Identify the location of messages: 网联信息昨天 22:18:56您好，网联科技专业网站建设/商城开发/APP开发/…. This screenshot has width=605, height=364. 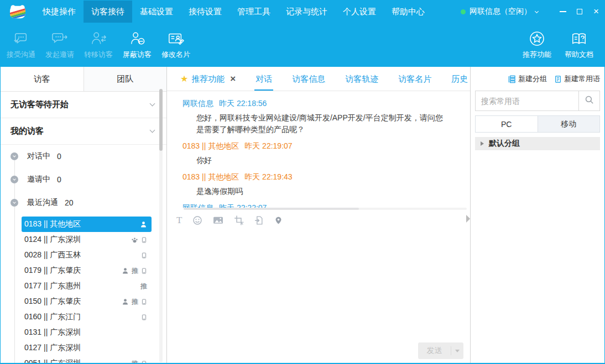
(319, 154).